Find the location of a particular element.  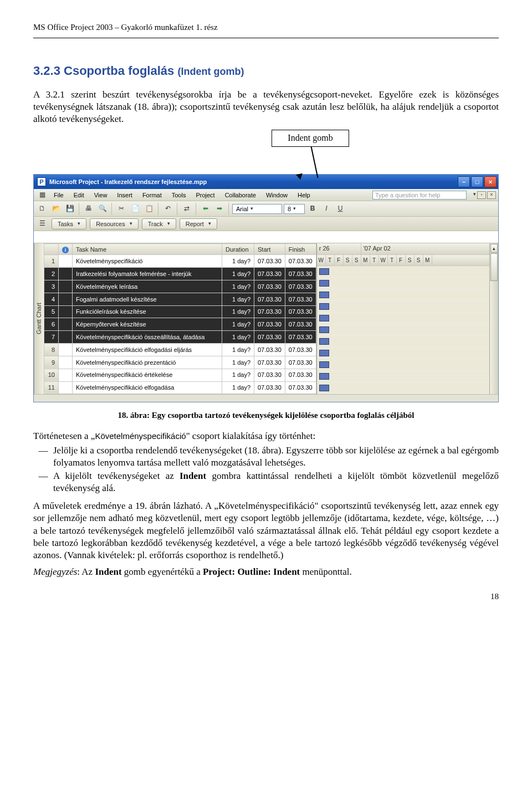

new-icon: 🗋 is located at coordinates (42, 209).